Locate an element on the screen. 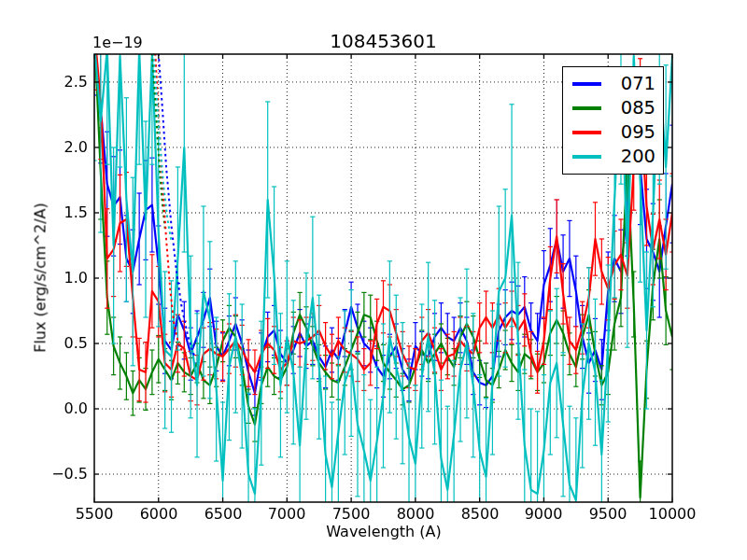 Image resolution: width=747 pixels, height=560 pixels. x-tick-label: 9000 is located at coordinates (543, 513).